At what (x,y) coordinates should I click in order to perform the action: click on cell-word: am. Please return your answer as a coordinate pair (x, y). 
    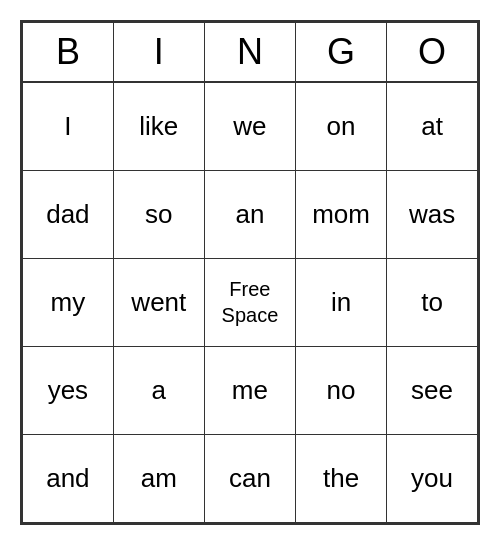
    Looking at the image, I should click on (159, 478).